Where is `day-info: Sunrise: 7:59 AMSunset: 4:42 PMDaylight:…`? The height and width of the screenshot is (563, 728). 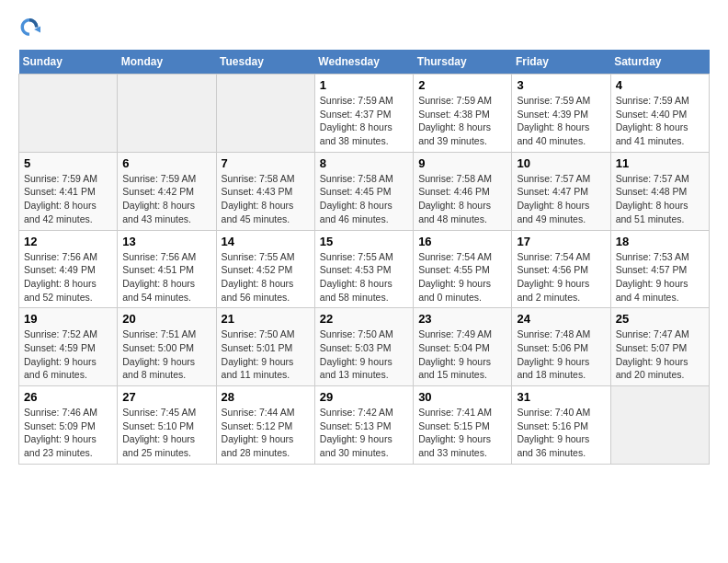
day-info: Sunrise: 7:59 AMSunset: 4:42 PMDaylight:… is located at coordinates (166, 199).